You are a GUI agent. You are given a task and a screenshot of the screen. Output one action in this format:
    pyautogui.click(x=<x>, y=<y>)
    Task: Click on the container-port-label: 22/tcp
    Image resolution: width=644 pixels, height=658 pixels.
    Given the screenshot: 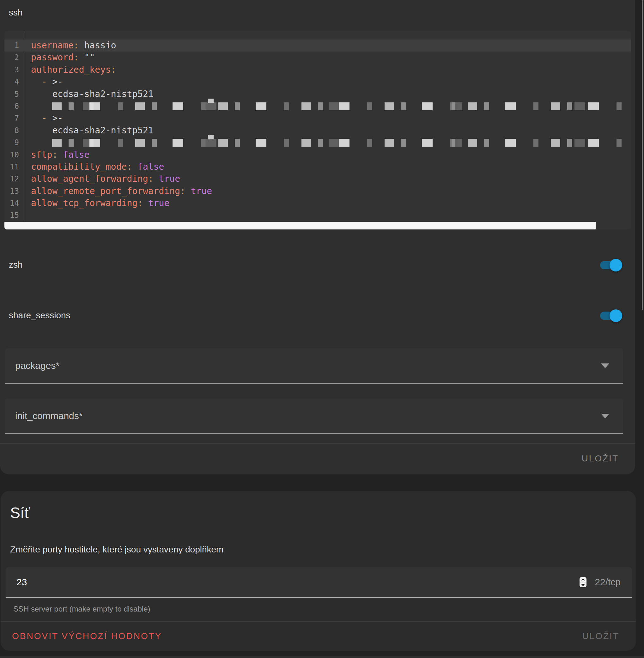 What is the action you would take?
    pyautogui.click(x=607, y=582)
    